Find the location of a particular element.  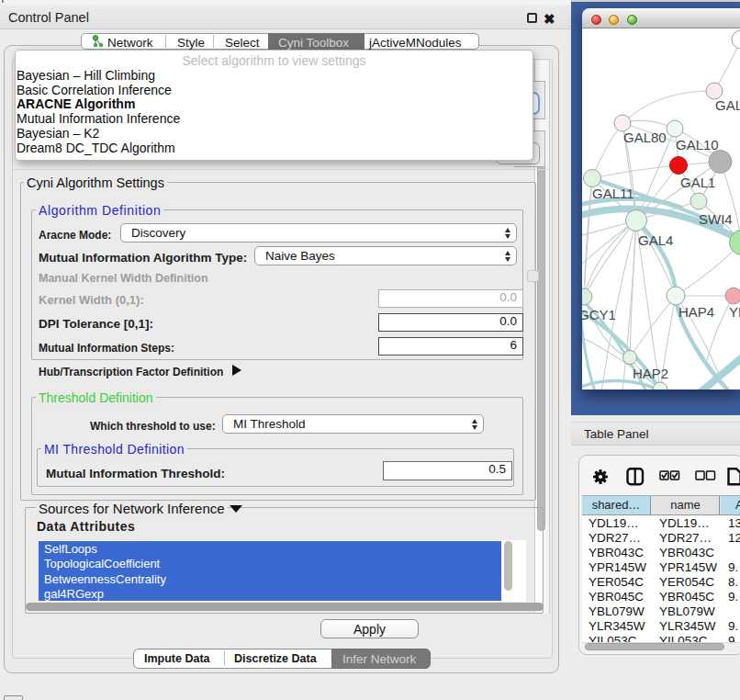

svg-text: HAP2 is located at coordinates (650, 373).